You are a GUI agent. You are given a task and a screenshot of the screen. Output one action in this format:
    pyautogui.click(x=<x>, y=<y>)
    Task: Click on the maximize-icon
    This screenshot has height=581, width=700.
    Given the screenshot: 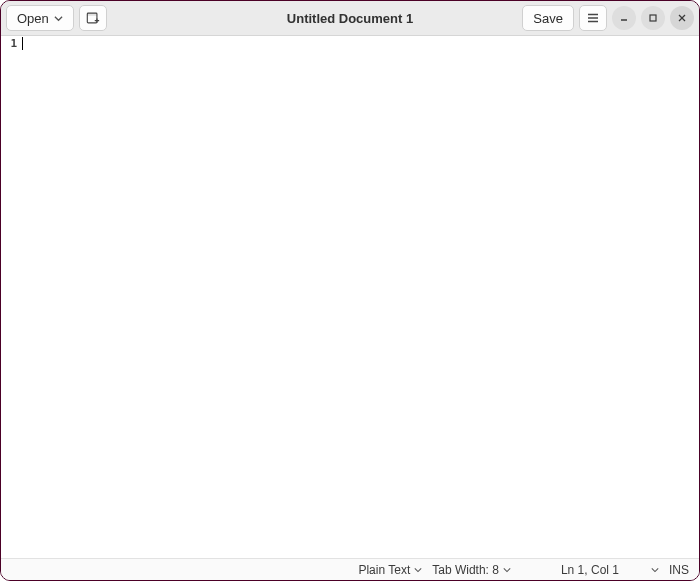 What is the action you would take?
    pyautogui.click(x=653, y=18)
    